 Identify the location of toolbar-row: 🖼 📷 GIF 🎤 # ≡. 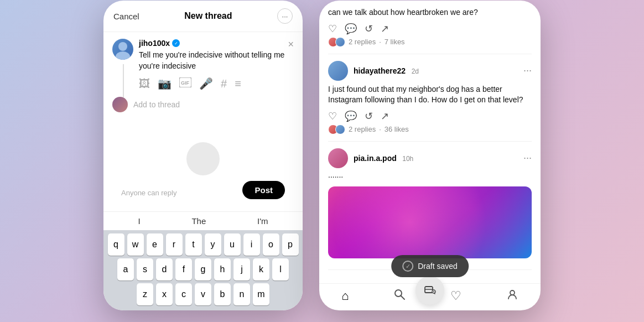
(203, 84).